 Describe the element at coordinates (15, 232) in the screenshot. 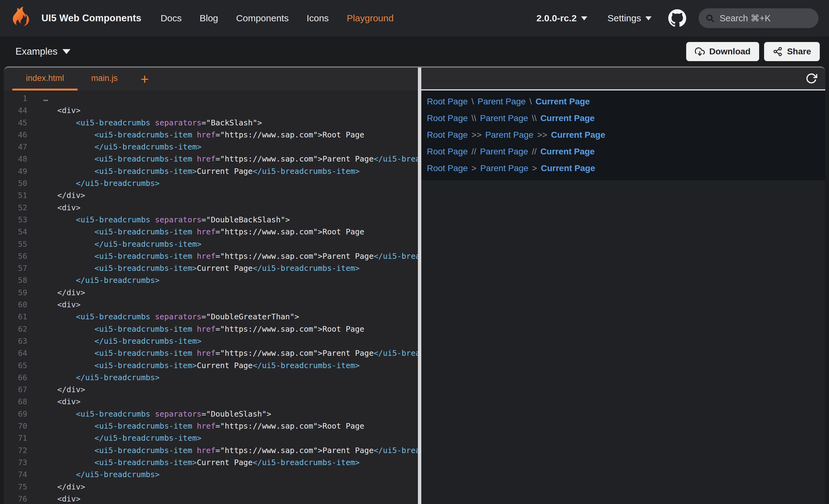

I see `line-number: 54` at that location.